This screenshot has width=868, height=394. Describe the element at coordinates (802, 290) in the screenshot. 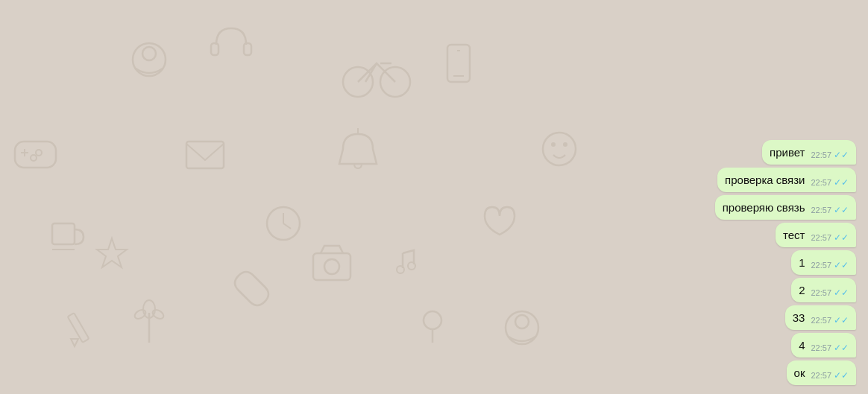

I see `message-text: 2` at that location.